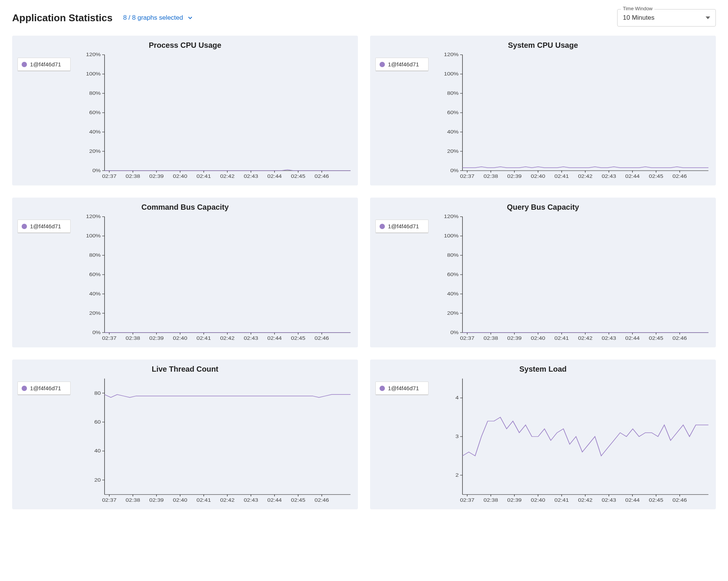 Image resolution: width=728 pixels, height=581 pixels. What do you see at coordinates (457, 437) in the screenshot?
I see `svg-text: 3` at bounding box center [457, 437].